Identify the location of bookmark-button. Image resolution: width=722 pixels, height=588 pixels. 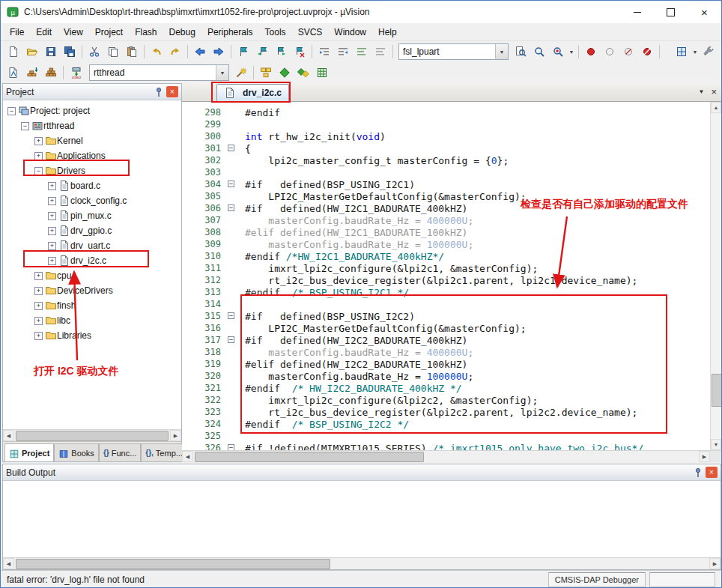
(243, 52).